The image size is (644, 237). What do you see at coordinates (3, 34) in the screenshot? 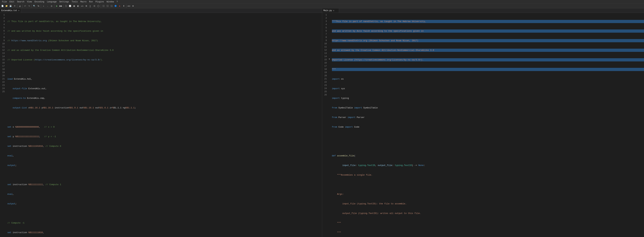
I see `ln-7: 7` at bounding box center [3, 34].